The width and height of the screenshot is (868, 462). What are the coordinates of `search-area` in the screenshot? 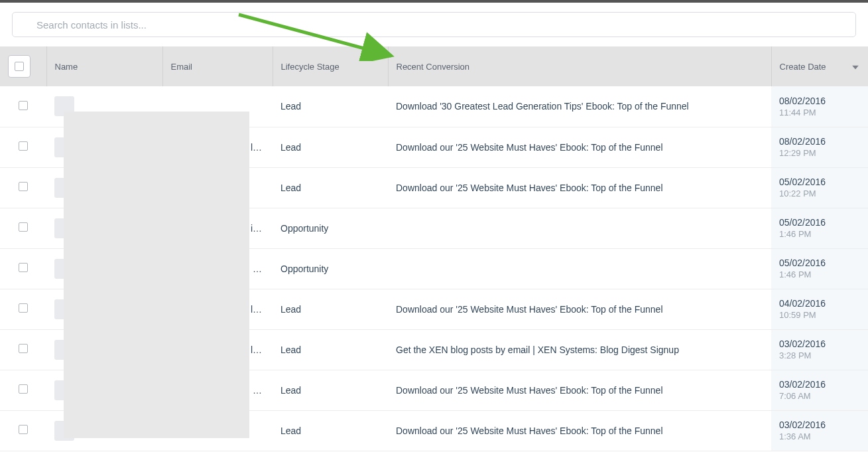 It's located at (434, 25).